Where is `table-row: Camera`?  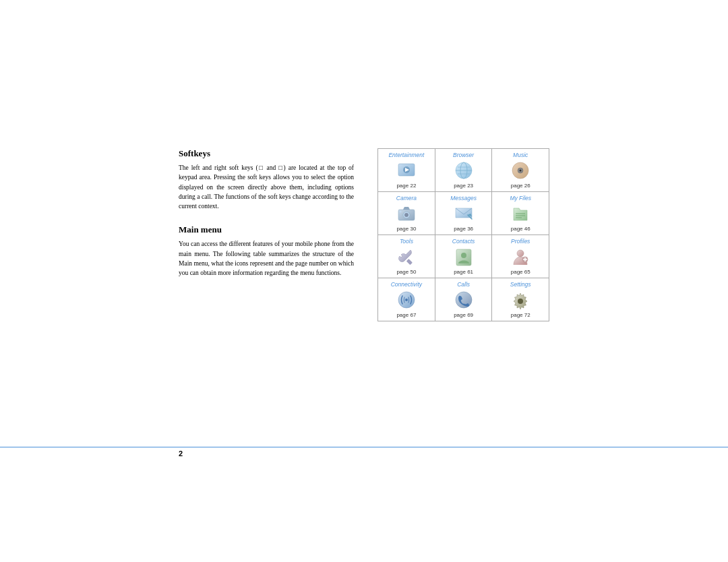 table-row: Camera is located at coordinates (464, 214).